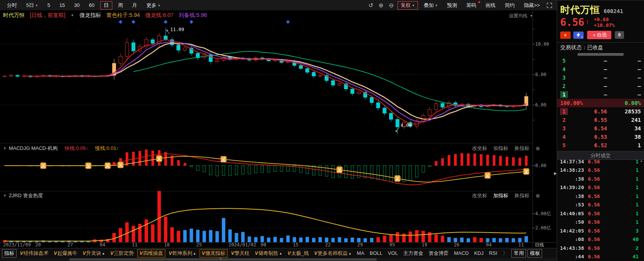  Describe the element at coordinates (593, 128) in the screenshot. I see `level-price: 6.54` at that location.